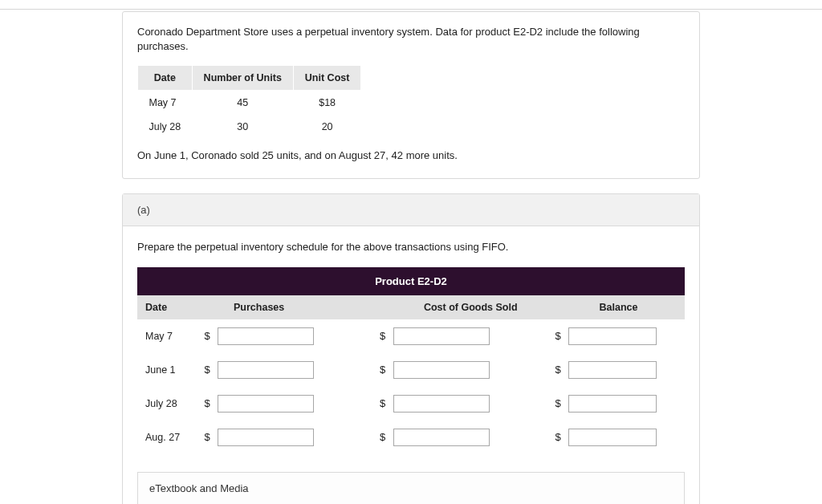 The width and height of the screenshot is (822, 504). Describe the element at coordinates (411, 210) in the screenshot. I see `part-label: (a)` at that location.